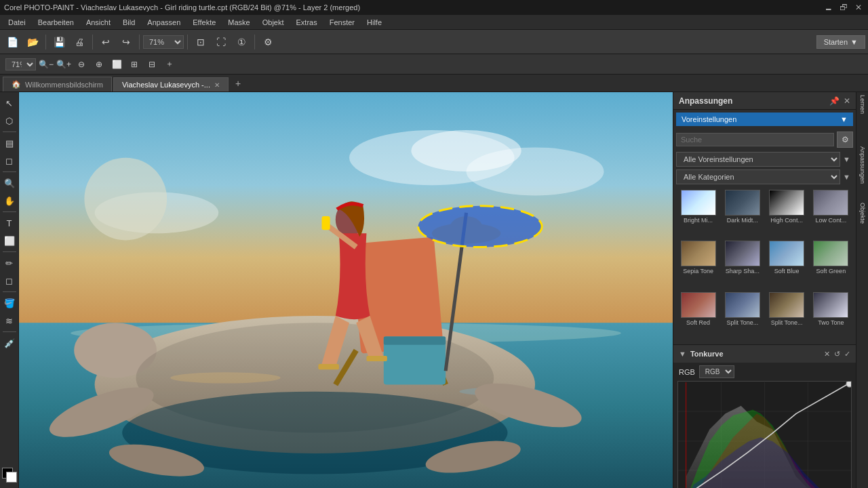 This screenshot has height=488, width=868. Describe the element at coordinates (682, 354) in the screenshot. I see `tone-curve-collapse-icon: ▼` at that location.